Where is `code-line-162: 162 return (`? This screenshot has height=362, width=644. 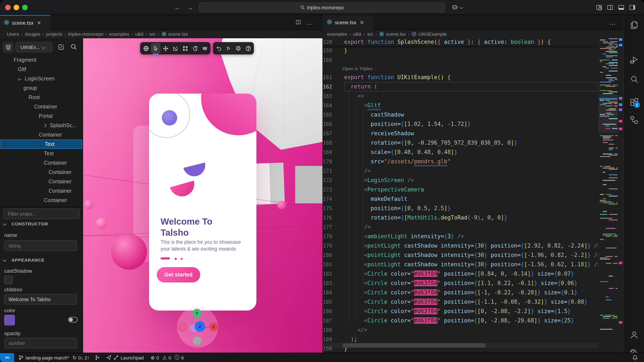 code-line-162: 162 return ( is located at coordinates (460, 87).